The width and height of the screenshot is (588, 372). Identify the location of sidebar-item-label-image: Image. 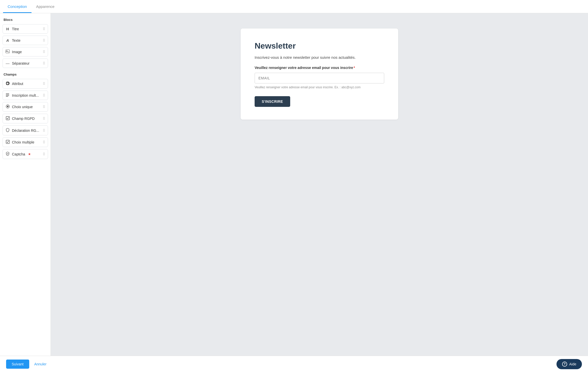
(17, 52).